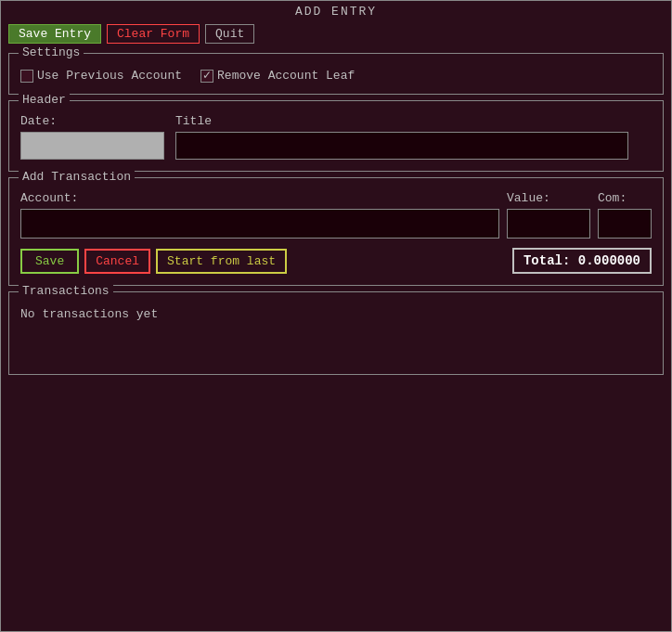  Describe the element at coordinates (547, 261) in the screenshot. I see `total-label: Total:` at that location.